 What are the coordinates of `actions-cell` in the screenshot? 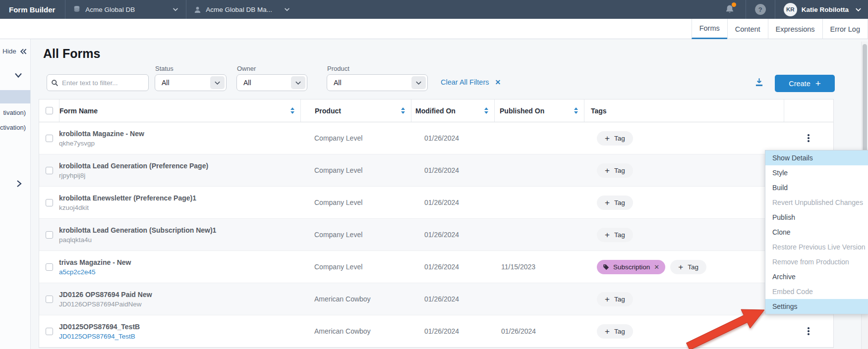 It's located at (809, 138).